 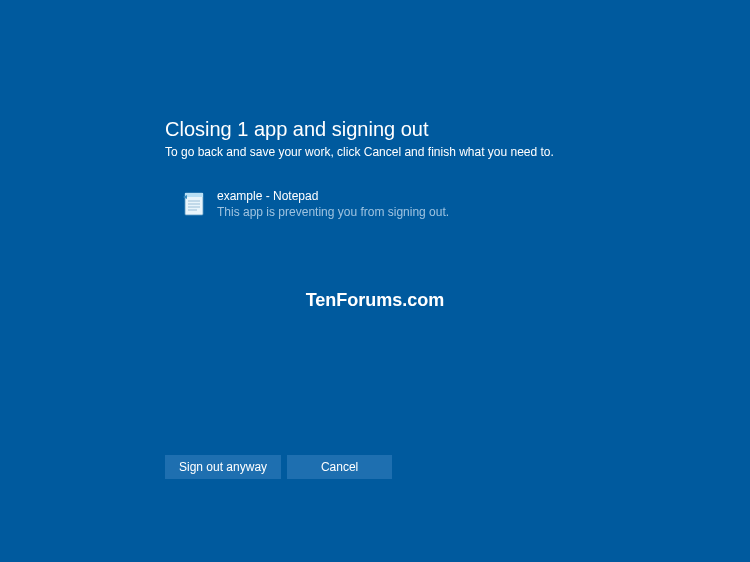 I want to click on cancel-button: Cancel, so click(x=340, y=467).